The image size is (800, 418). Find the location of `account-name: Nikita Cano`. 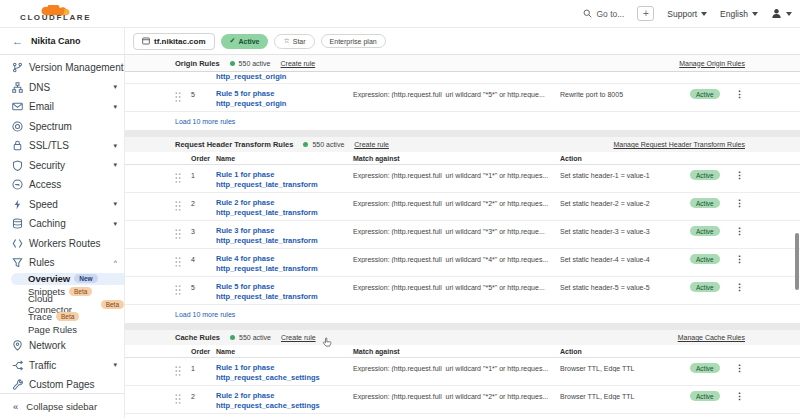

account-name: Nikita Cano is located at coordinates (56, 41).